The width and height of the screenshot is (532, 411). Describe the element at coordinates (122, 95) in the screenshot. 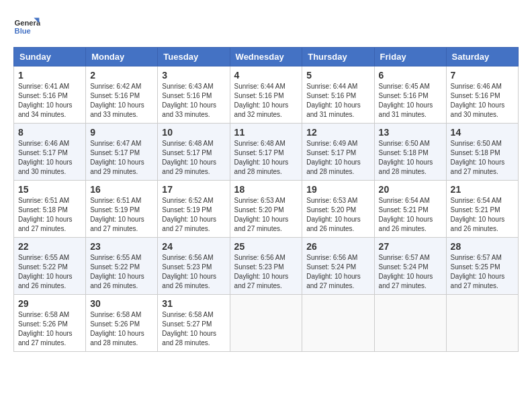

I see `calendar-cell: 2Sunrise: 6:42 AM Sunset: 5:16 PM Daylig…` at that location.